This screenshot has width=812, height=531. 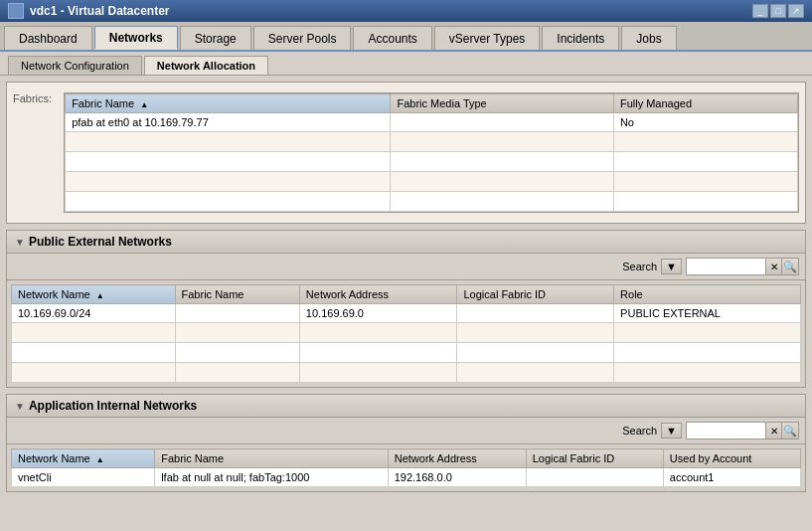 I want to click on tab-networks: Networks, so click(x=136, y=38).